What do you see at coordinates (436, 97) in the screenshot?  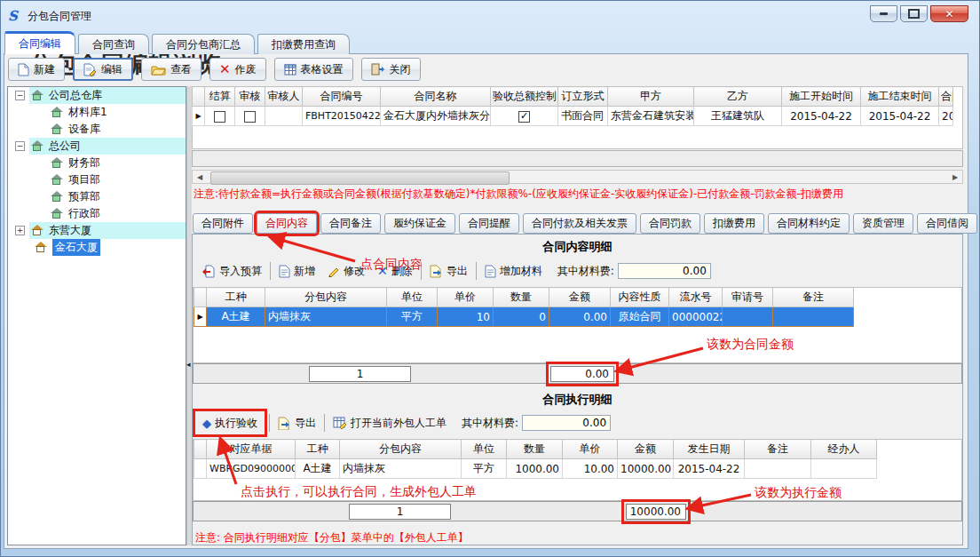 I see `col-contract-name: 合同名称` at bounding box center [436, 97].